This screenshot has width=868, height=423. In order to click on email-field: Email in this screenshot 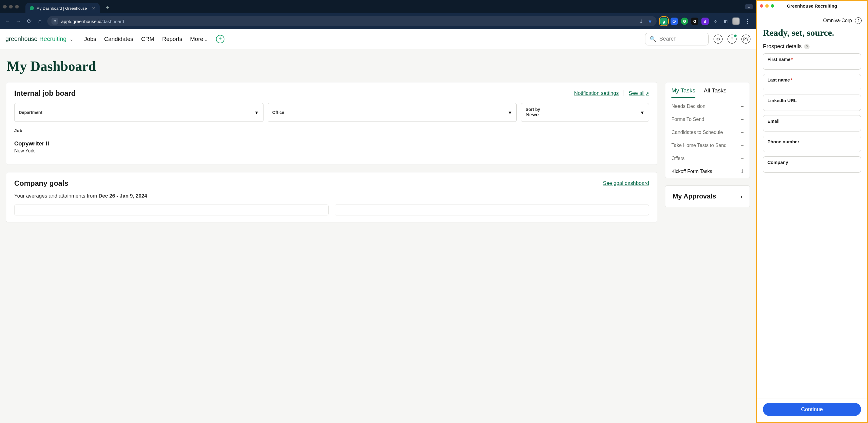, I will do `click(812, 123)`.